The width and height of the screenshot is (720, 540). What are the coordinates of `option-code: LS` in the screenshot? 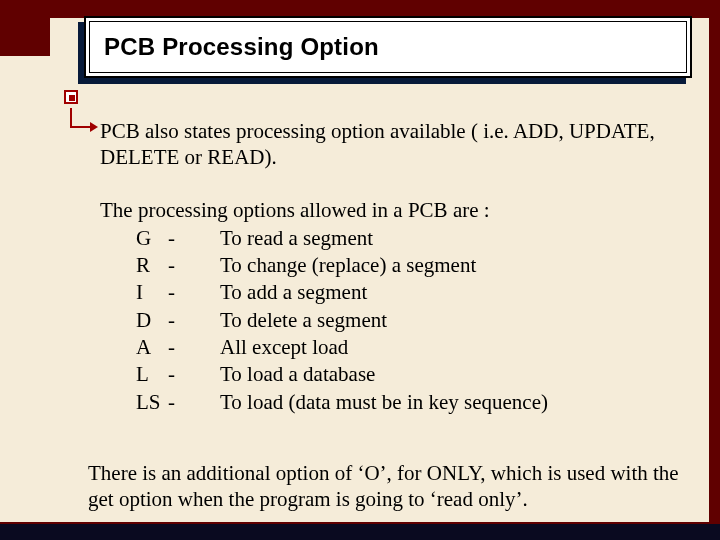 It's located at (152, 402).